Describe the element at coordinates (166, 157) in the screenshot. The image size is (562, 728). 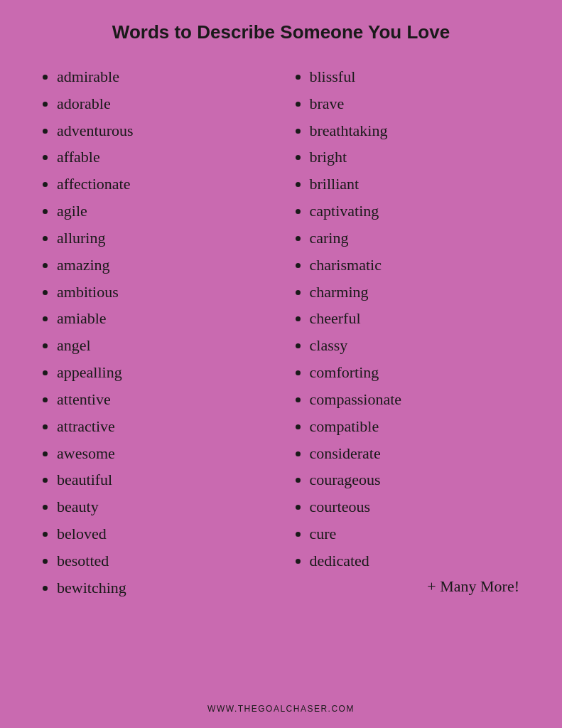
I see `list-item: affable` at that location.